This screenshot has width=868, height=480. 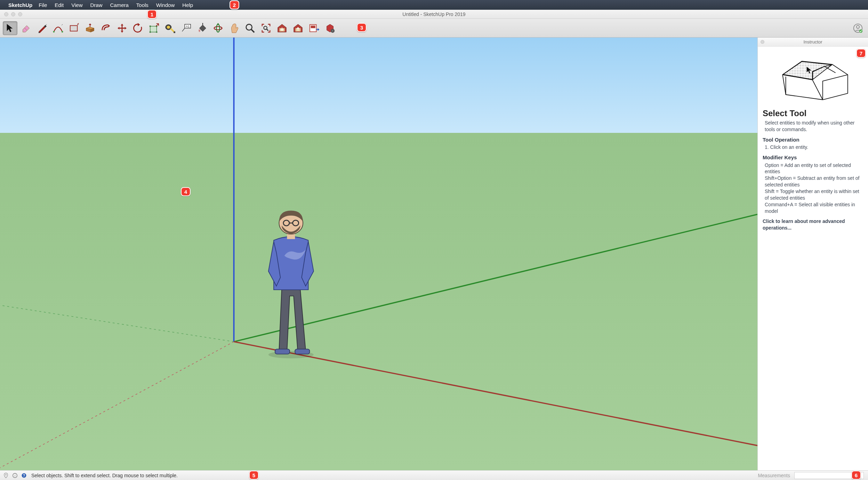 I want to click on callout-7: 7, so click(x=861, y=53).